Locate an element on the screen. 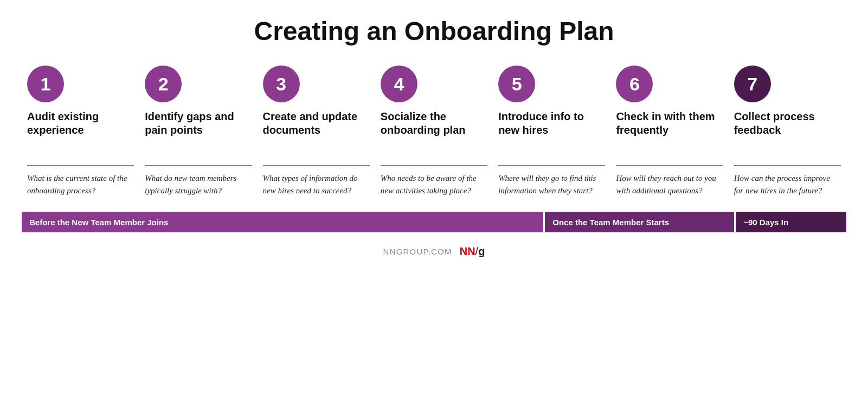 The image size is (868, 398). step-title-7: Collect process feedback is located at coordinates (787, 134).